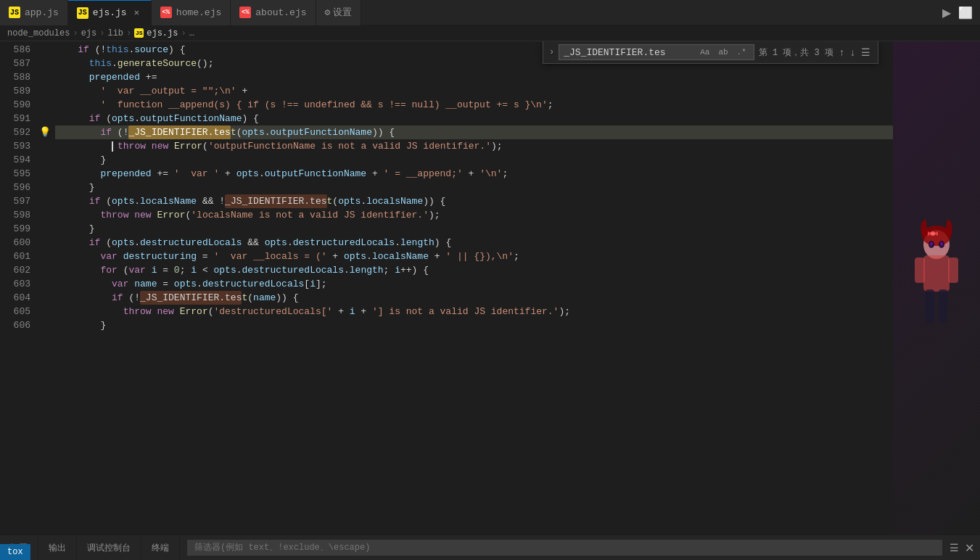 This screenshot has width=980, height=560. What do you see at coordinates (853, 52) in the screenshot?
I see `search-next-button: ↓` at bounding box center [853, 52].